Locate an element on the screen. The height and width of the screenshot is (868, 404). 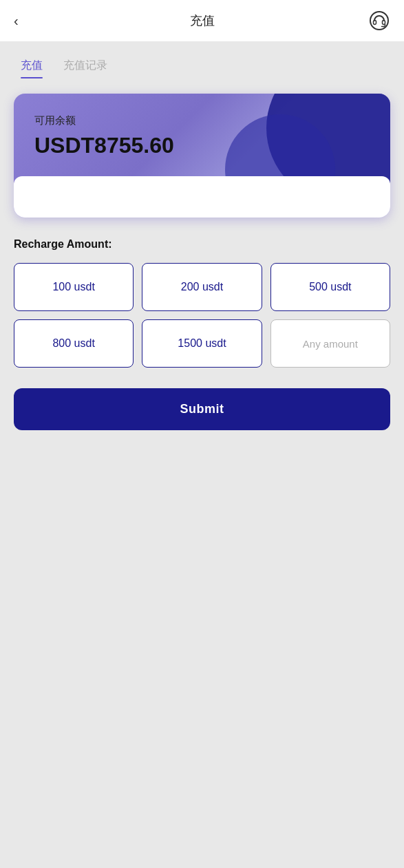
header: ‹ 充值 is located at coordinates (202, 21).